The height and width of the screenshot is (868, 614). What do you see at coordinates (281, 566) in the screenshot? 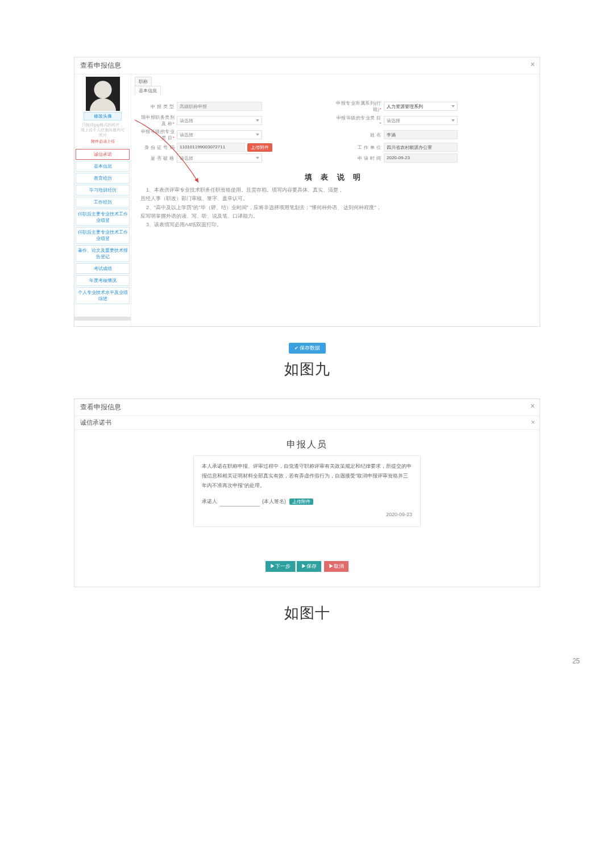
I see `next-button: ▶下一步` at bounding box center [281, 566].